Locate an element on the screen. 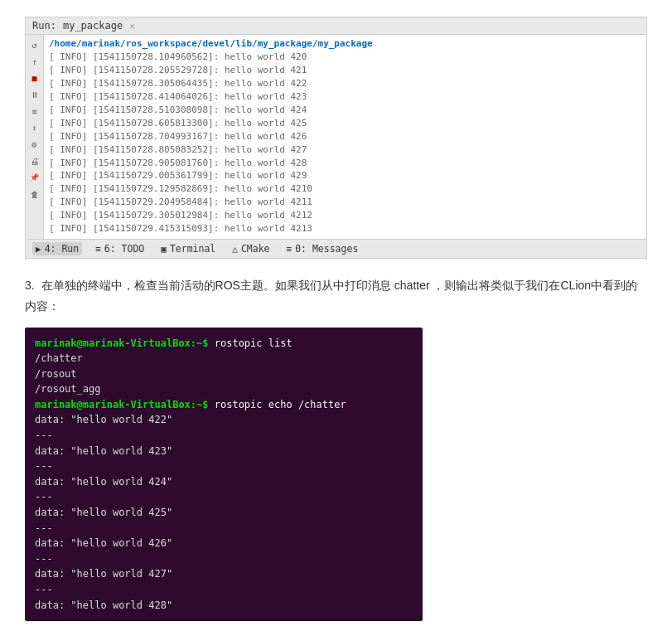 This screenshot has width=672, height=631. pin-icon: 📌 is located at coordinates (35, 177).